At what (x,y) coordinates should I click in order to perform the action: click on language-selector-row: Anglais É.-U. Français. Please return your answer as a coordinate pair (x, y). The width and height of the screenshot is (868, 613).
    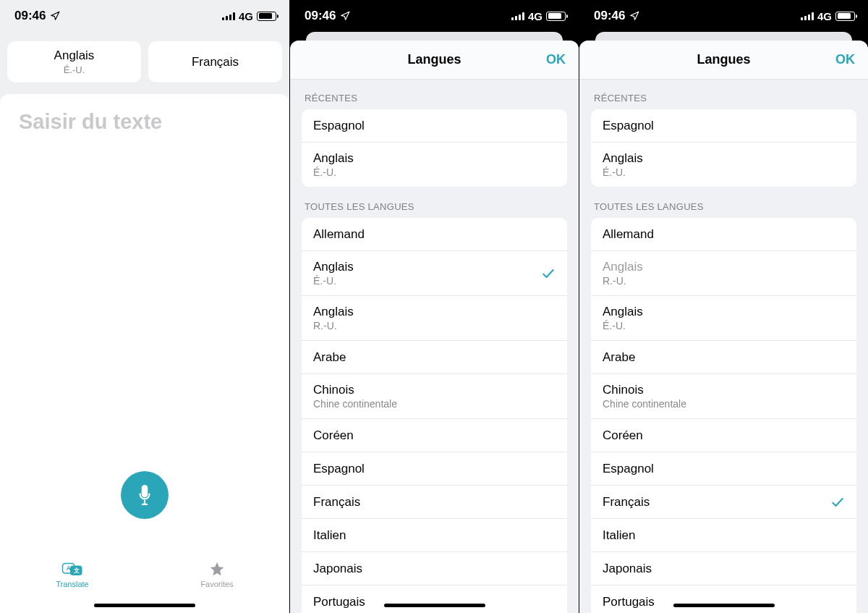
    Looking at the image, I should click on (145, 60).